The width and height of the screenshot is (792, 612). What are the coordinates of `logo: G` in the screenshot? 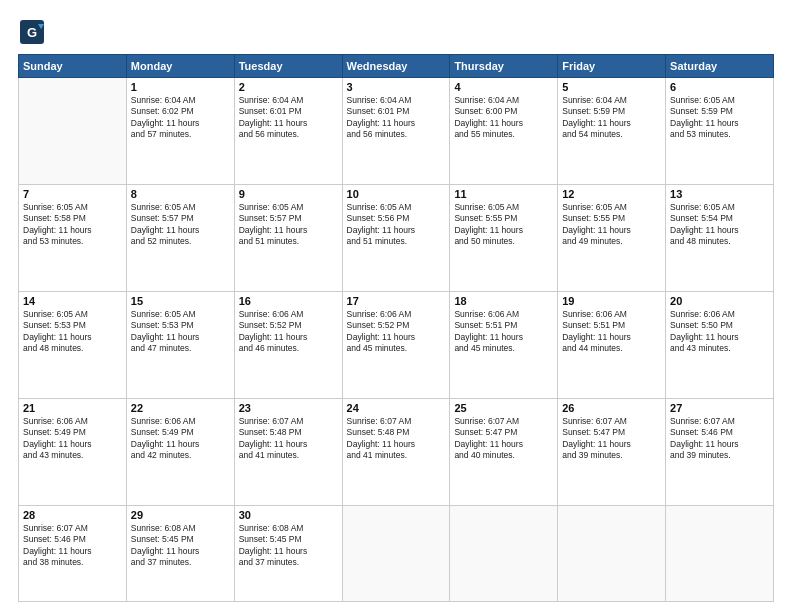 It's located at (34, 32).